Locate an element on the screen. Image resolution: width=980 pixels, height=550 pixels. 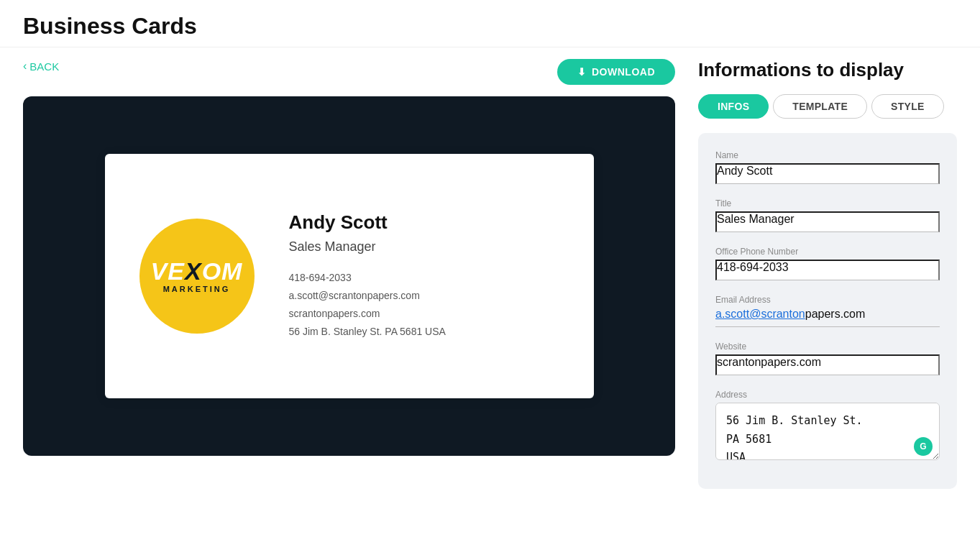
card-name: Andy Scott is located at coordinates (367, 223).